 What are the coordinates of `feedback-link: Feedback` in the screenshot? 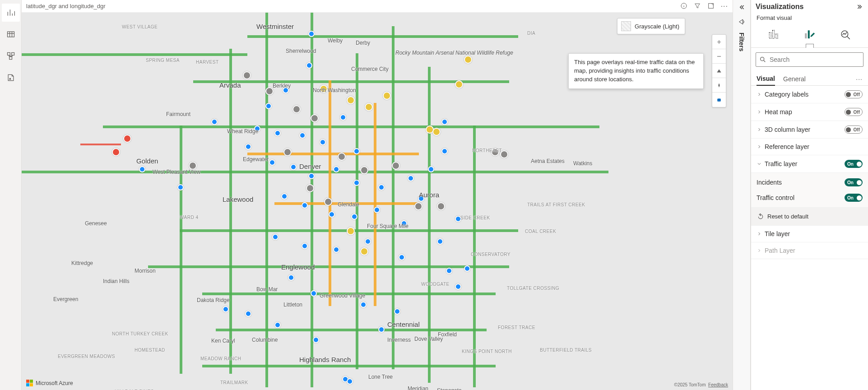 It's located at (718, 385).